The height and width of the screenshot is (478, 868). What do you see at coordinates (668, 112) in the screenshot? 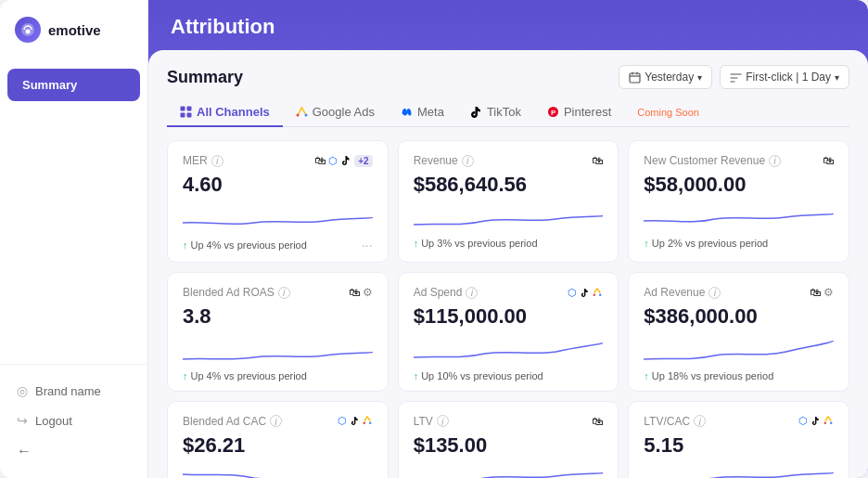
I see `coming-soon-label: Coming Soon` at bounding box center [668, 112].